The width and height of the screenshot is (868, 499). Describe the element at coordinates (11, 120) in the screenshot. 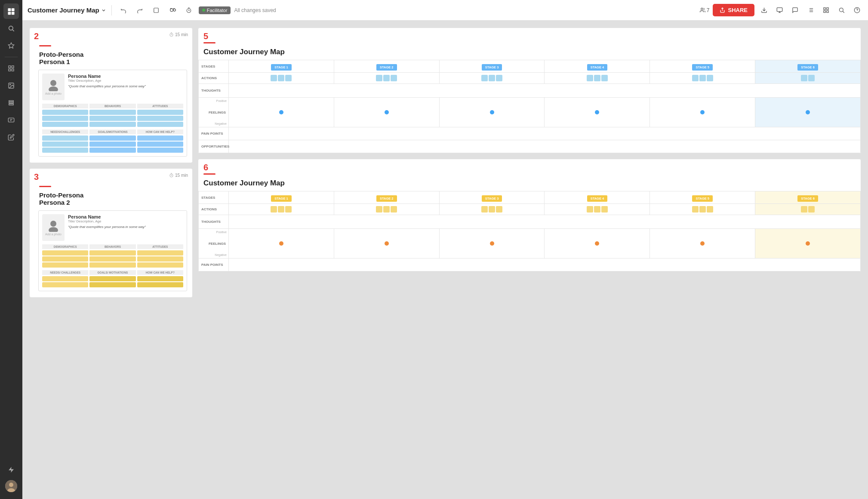

I see `sidebar-icon-add` at that location.